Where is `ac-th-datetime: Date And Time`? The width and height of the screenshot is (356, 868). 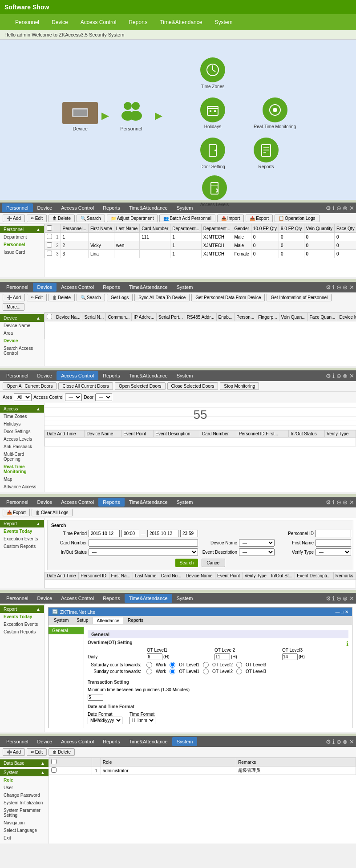 ac-th-datetime: Date And Time is located at coordinates (65, 434).